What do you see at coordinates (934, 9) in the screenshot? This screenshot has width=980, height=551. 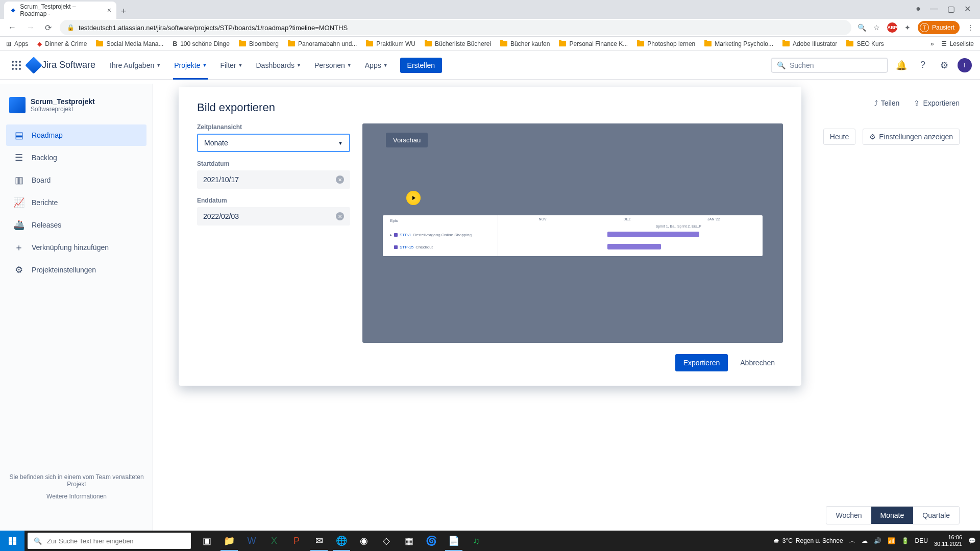 I see `minimize-icon: —` at bounding box center [934, 9].